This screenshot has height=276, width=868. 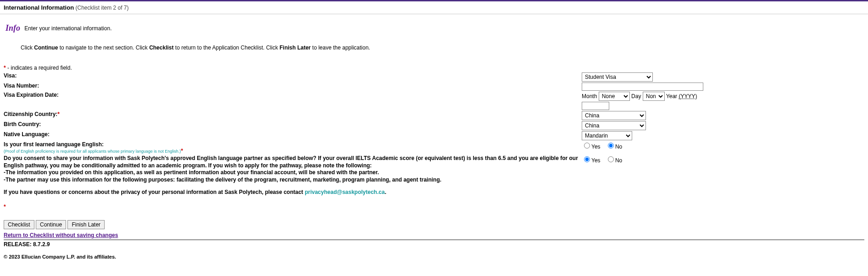 I want to click on page-title: International Information, so click(x=39, y=7).